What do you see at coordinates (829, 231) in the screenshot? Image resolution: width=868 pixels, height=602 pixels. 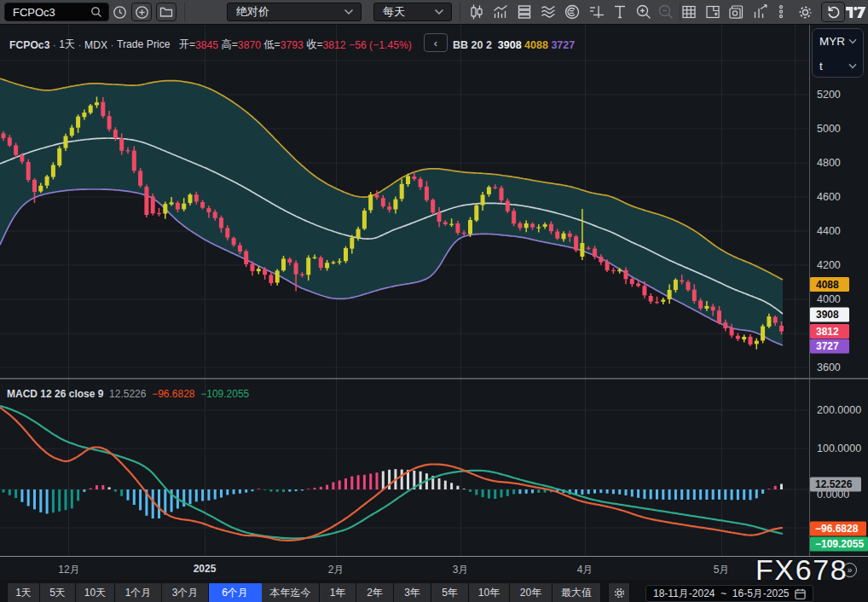 I see `svg-text: 4400` at bounding box center [829, 231].